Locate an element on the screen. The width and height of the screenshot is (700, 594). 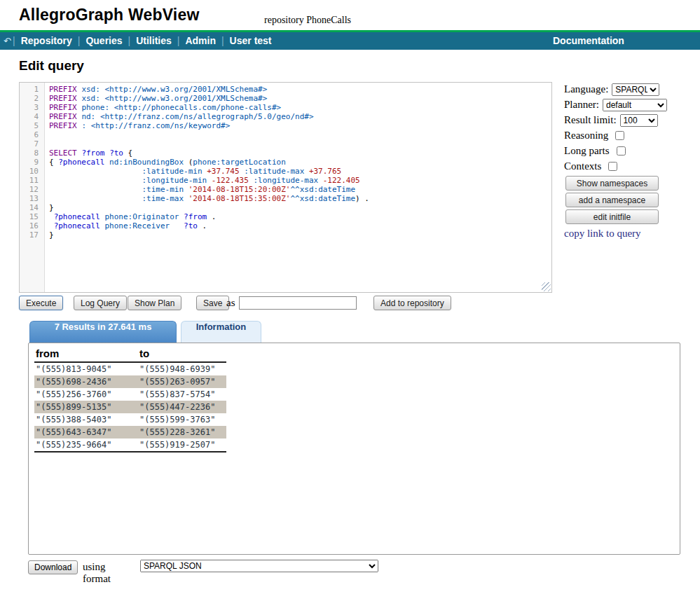
tab-information: Information is located at coordinates (221, 332).